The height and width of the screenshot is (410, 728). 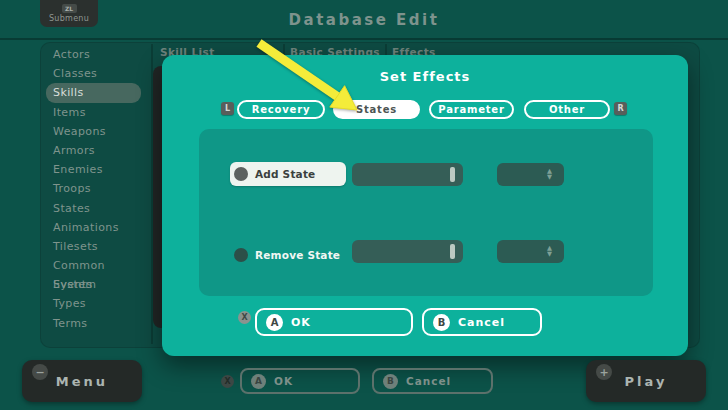 What do you see at coordinates (646, 381) in the screenshot?
I see `play-button: + Play` at bounding box center [646, 381].